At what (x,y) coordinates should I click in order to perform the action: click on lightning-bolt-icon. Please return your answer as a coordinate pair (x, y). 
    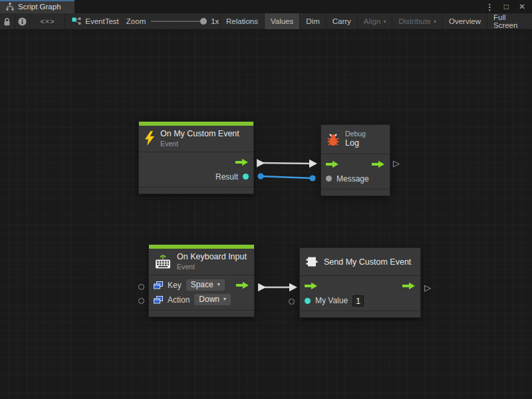
    Looking at the image, I should click on (150, 138).